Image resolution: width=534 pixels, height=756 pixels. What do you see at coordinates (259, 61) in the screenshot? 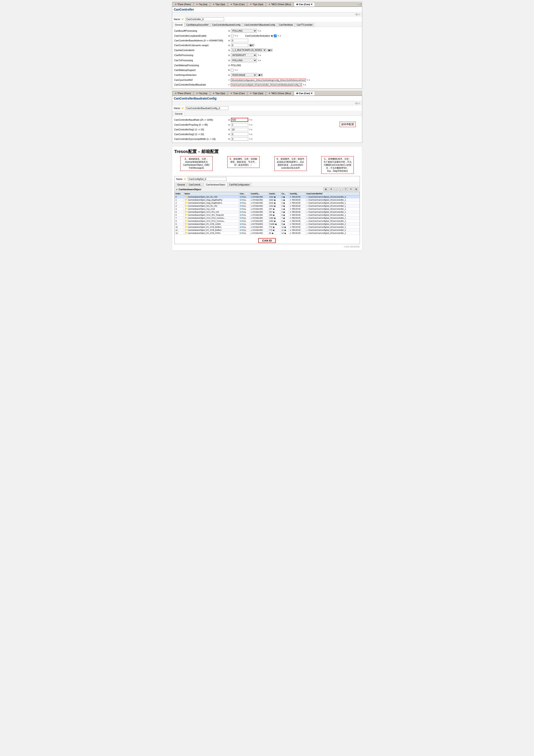
I see `txproc-edit: ✎ ▾` at bounding box center [259, 61].